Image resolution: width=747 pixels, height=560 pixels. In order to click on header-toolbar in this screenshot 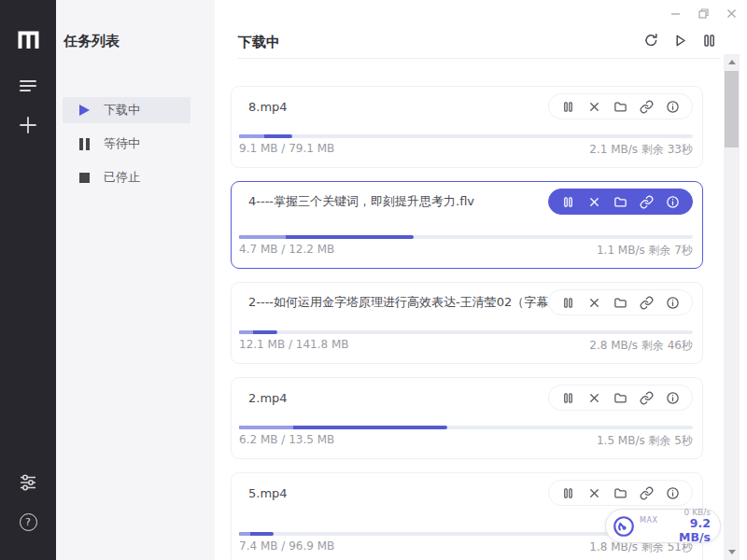, I will do `click(680, 41)`.